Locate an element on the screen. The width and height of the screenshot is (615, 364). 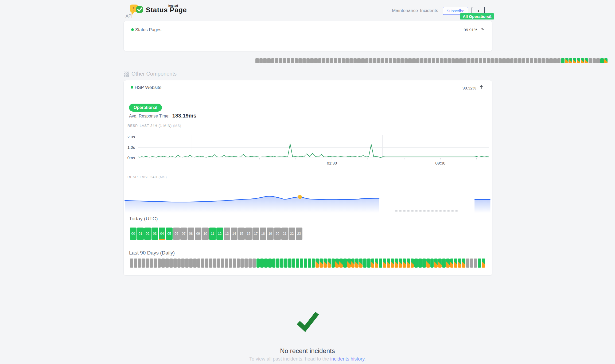
hour-block: 11 is located at coordinates (213, 234).